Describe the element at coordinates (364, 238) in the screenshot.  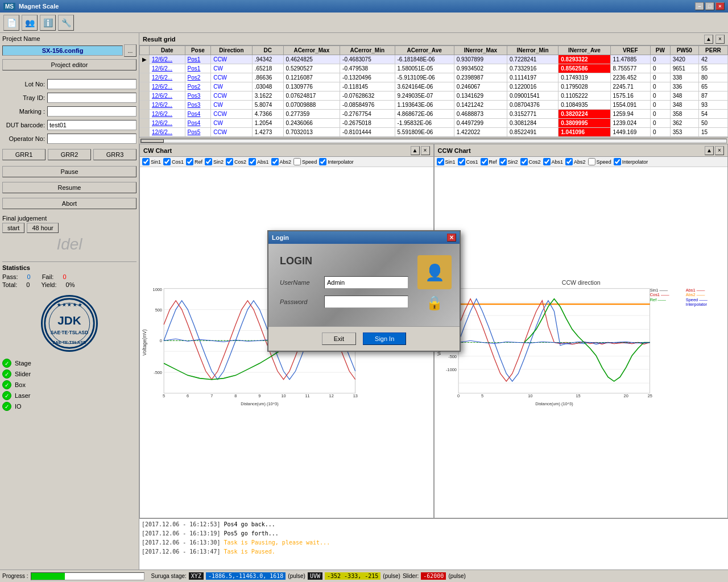
I see `login-titlebar: Login ×` at that location.